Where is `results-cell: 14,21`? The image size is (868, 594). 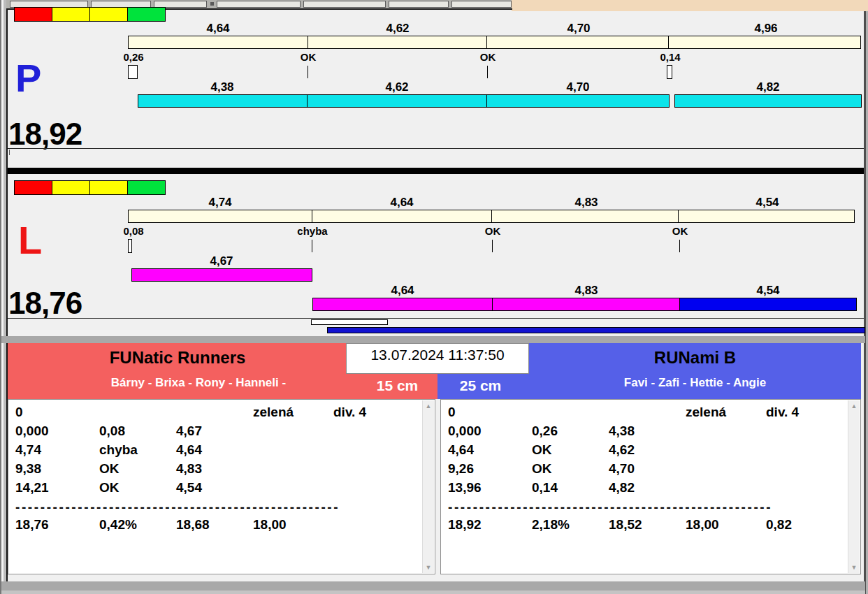
results-cell: 14,21 is located at coordinates (32, 488).